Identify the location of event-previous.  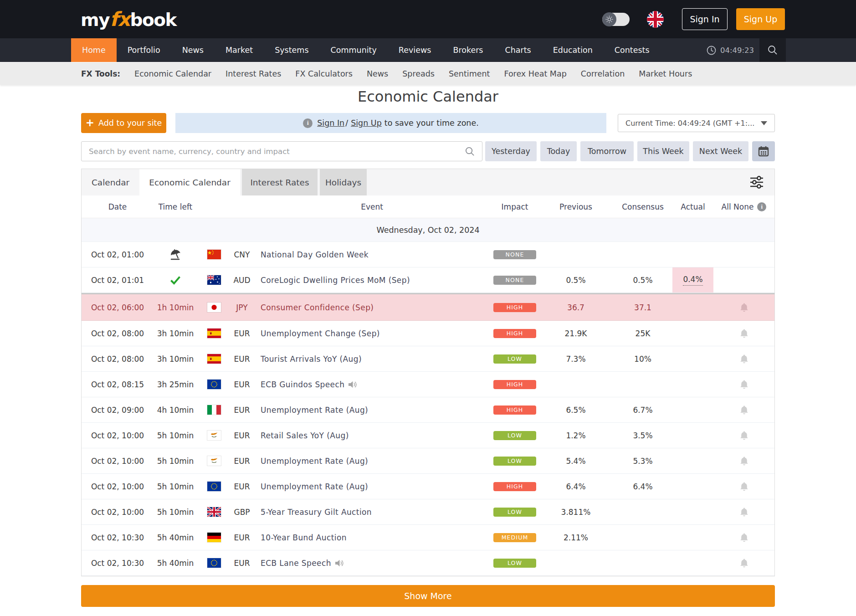
(576, 385).